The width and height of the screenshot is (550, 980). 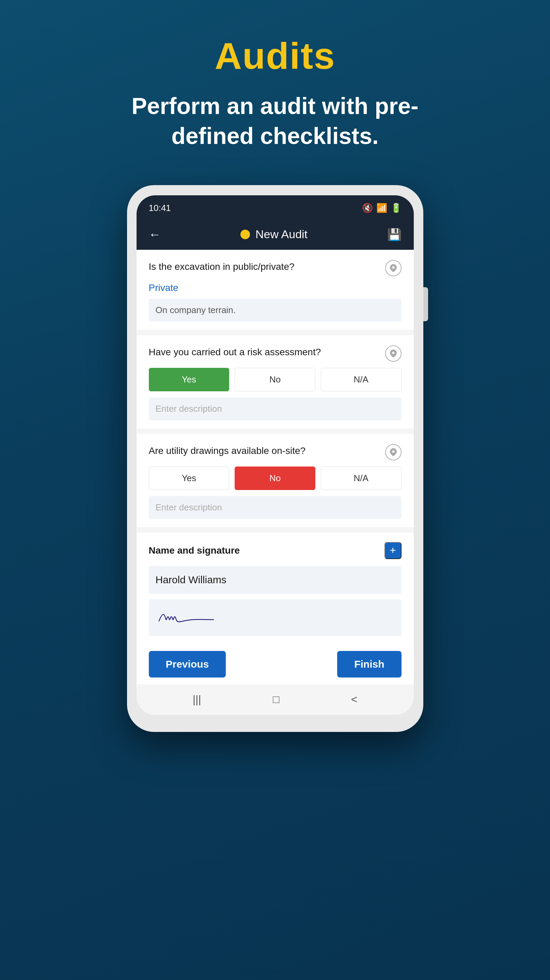 What do you see at coordinates (275, 288) in the screenshot?
I see `q1-selected-answer: Private` at bounding box center [275, 288].